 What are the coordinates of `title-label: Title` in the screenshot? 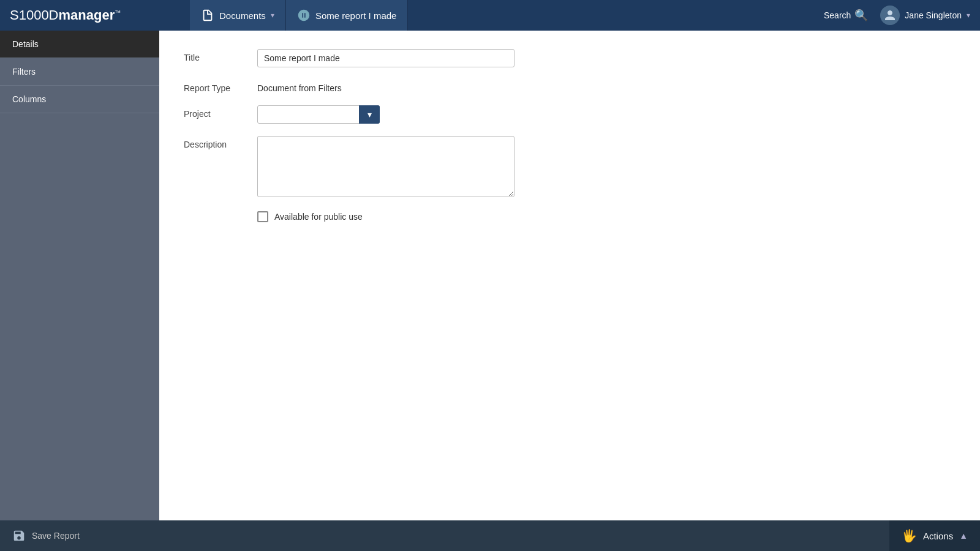 It's located at (221, 56).